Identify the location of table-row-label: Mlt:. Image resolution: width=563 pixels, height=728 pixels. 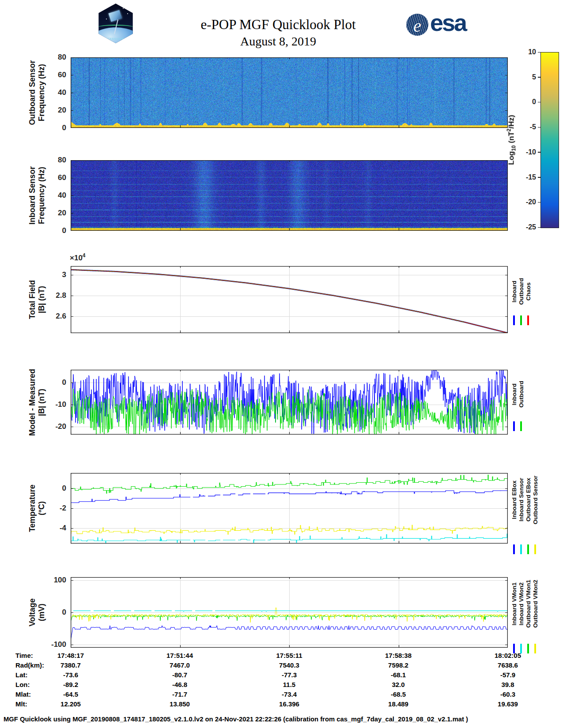
(21, 704).